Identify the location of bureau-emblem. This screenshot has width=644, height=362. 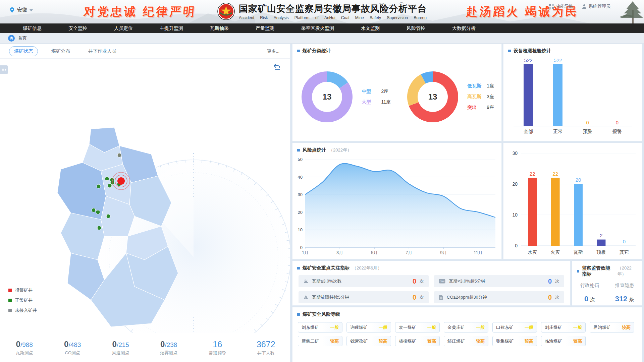
(226, 11).